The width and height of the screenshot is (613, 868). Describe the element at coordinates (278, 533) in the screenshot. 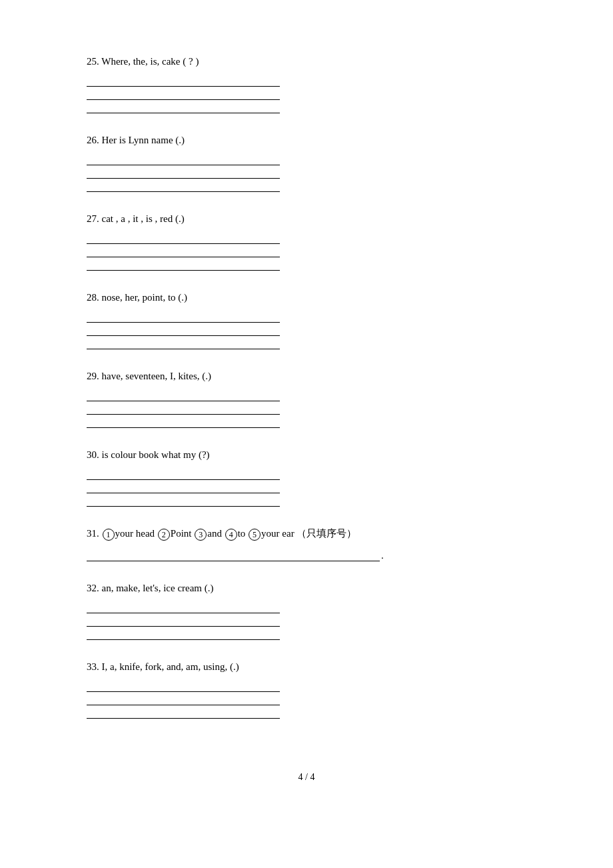

I see `q31-text5: your ear` at that location.